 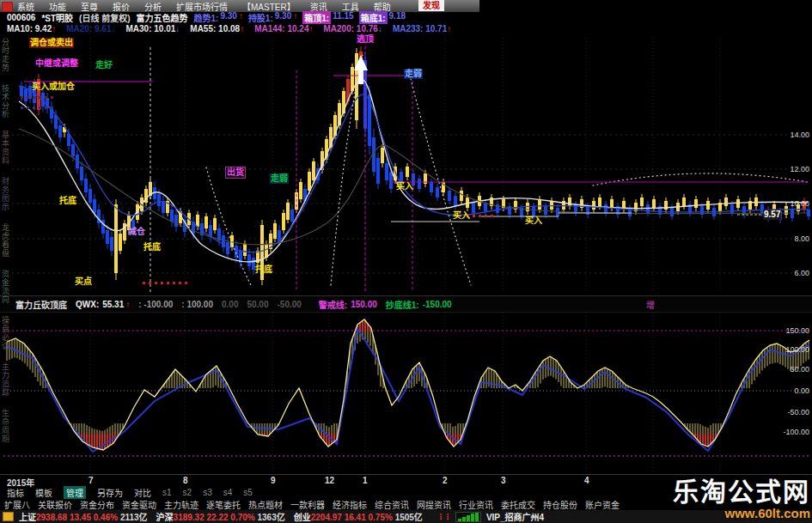 I want to click on sidebar-item-0: 分时走势, so click(x=5, y=55).